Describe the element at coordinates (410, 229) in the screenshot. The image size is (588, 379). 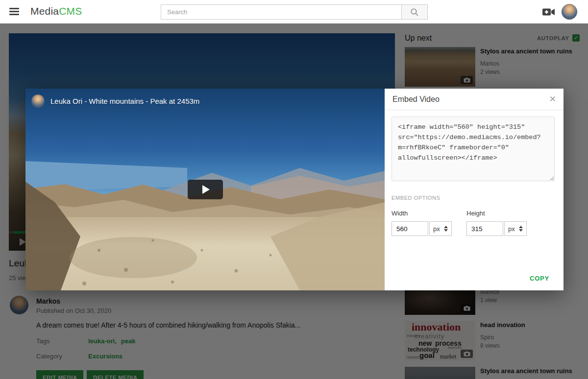
I see `width-input` at that location.